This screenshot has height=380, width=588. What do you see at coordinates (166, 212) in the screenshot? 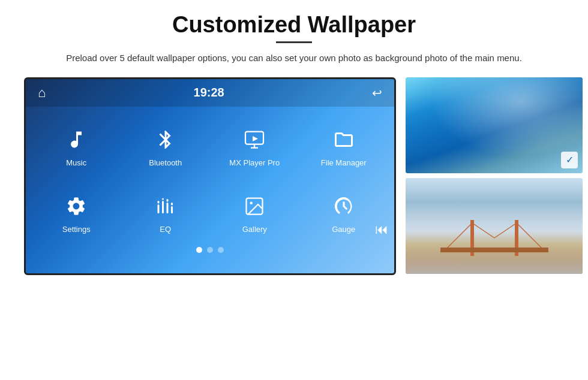
I see `app-eq: EQ` at bounding box center [166, 212].